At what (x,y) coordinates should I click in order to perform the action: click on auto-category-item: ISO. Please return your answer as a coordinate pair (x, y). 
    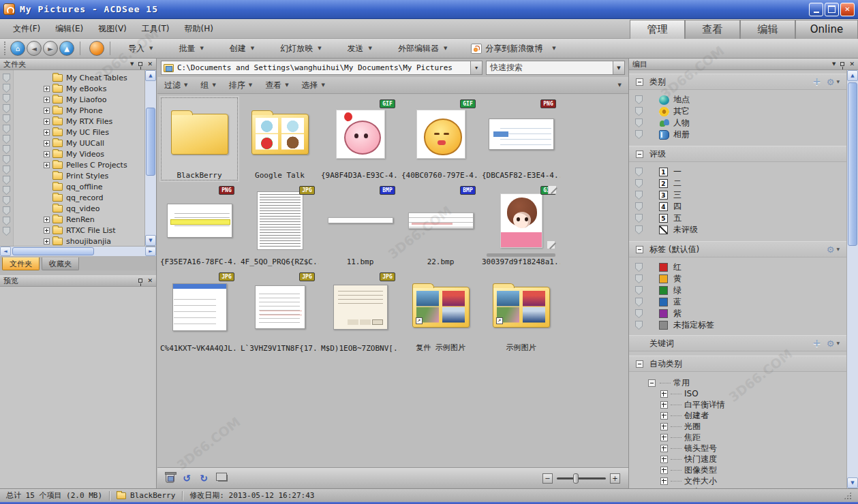
    Looking at the image, I should click on (737, 394).